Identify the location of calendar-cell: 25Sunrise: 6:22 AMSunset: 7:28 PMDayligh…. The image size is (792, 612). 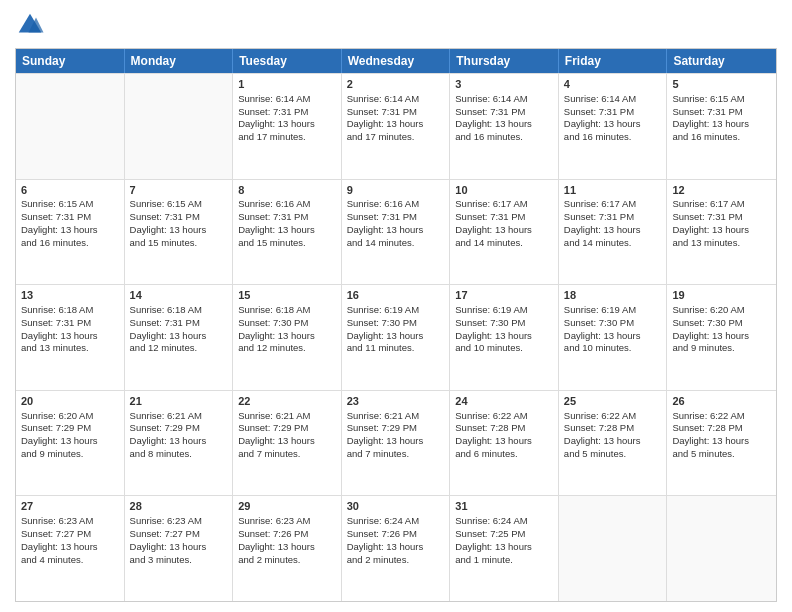
(614, 444).